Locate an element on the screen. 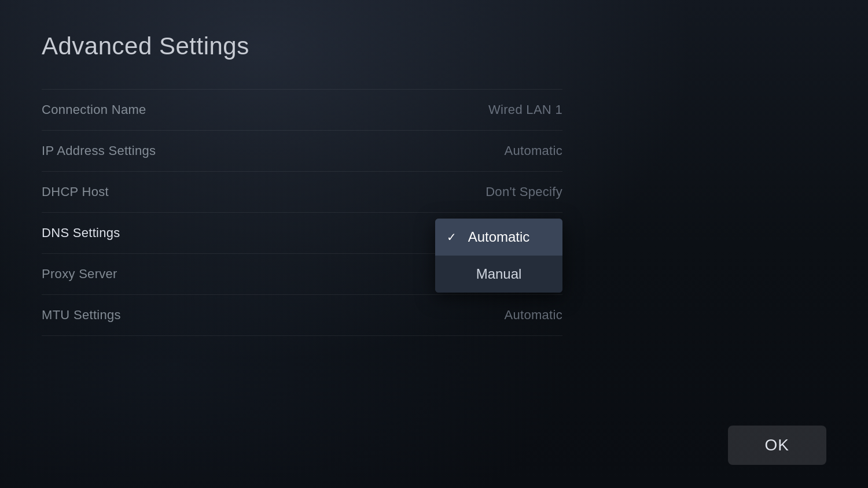  dns-dropdown-menu: Automatic Manual is located at coordinates (499, 256).